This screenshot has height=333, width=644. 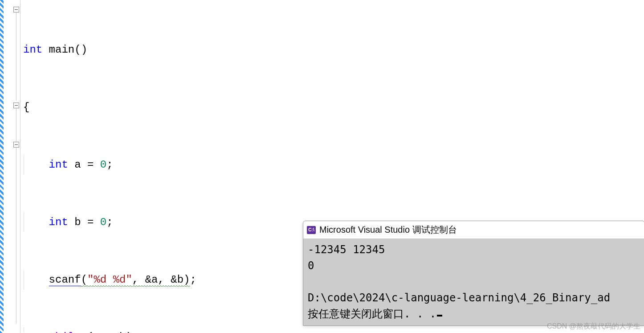 I want to click on string-literal: "%d %d", so click(x=110, y=280).